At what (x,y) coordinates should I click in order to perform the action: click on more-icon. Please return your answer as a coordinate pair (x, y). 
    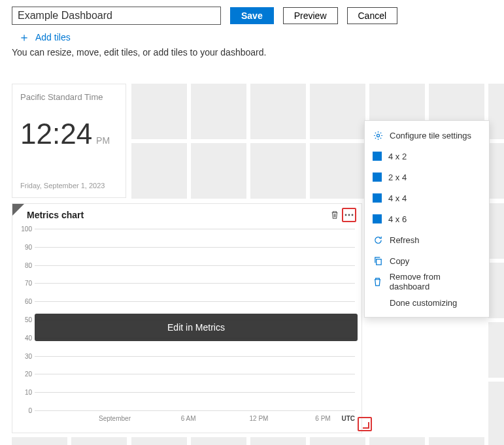
    Looking at the image, I should click on (349, 215).